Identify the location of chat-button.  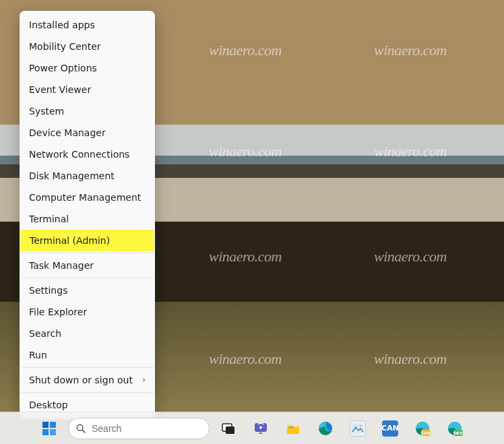
(261, 429).